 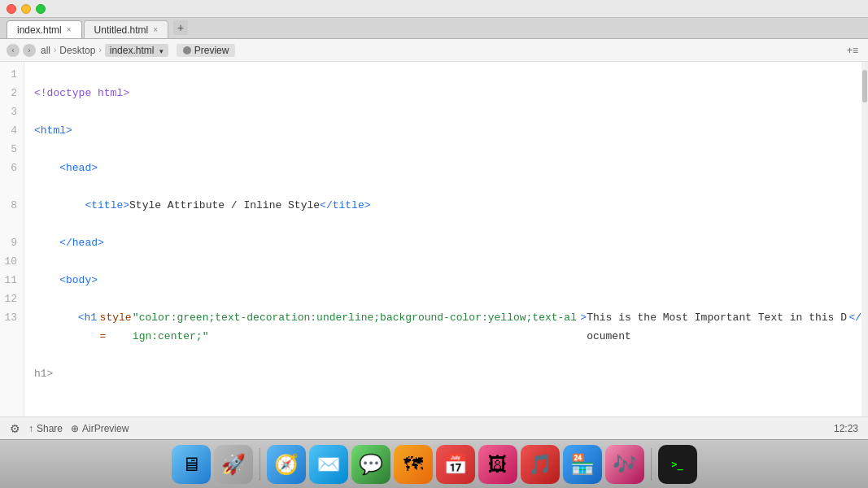 I want to click on breadcrumb-bar: ‹ › all › Desktop › index.html ▾ Preview…, so click(x=434, y=50).